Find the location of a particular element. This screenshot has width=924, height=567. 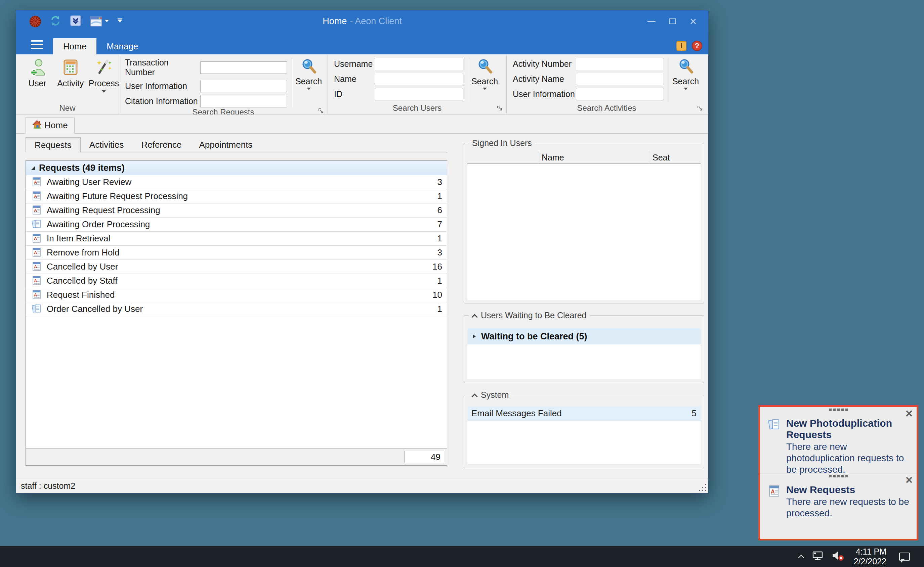

close-button: × is located at coordinates (693, 21).